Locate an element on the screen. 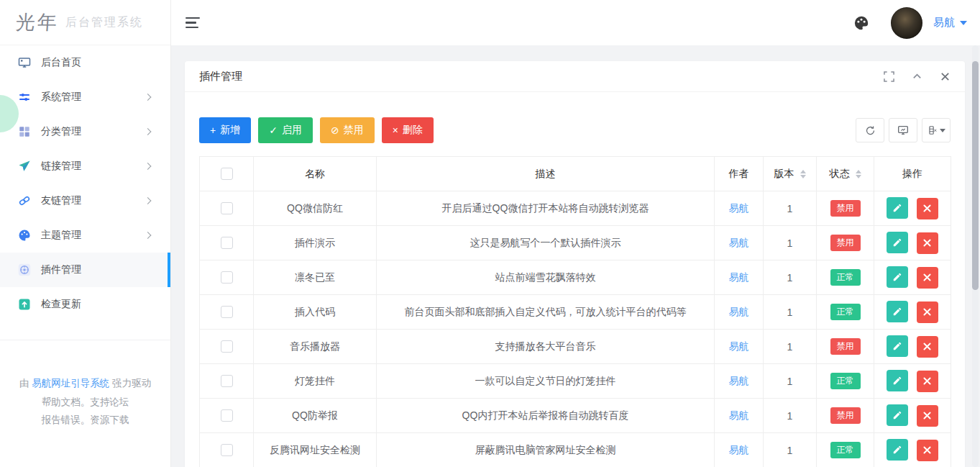  col-header-version: 版本 is located at coordinates (790, 174).